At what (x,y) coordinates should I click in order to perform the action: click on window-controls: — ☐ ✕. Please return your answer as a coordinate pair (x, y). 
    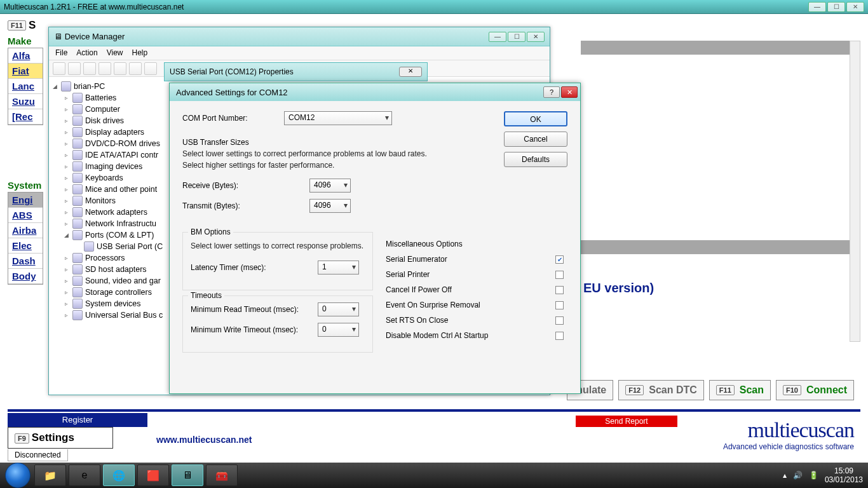
    Looking at the image, I should click on (836, 7).